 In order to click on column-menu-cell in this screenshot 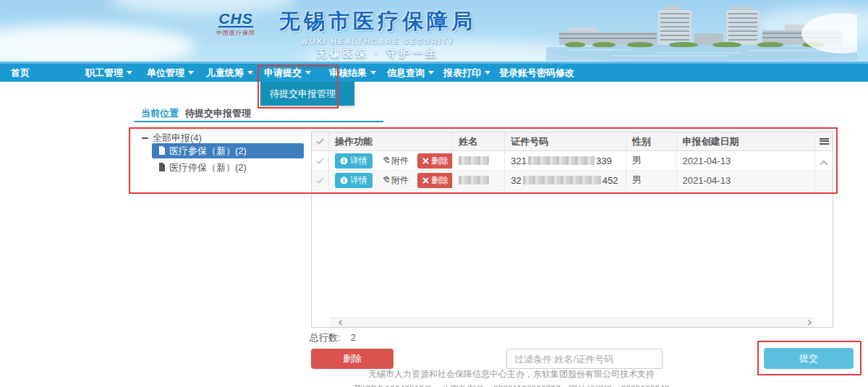, I will do `click(824, 142)`.